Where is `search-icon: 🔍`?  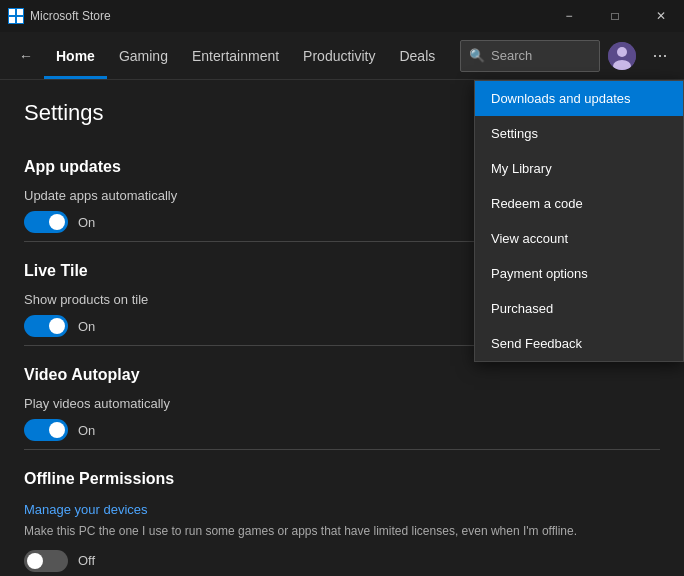
search-icon: 🔍 is located at coordinates (477, 56).